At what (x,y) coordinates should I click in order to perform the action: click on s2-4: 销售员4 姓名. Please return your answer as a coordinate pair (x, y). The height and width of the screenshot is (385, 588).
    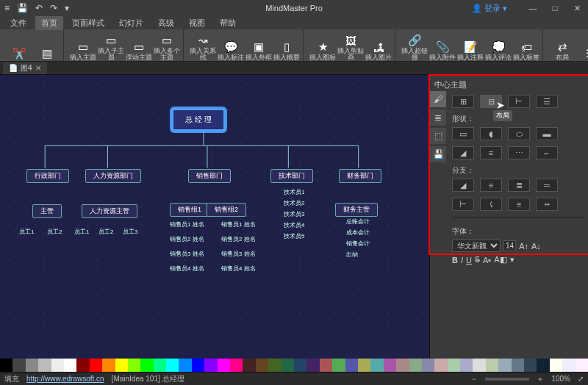
    Looking at the image, I should click on (238, 269).